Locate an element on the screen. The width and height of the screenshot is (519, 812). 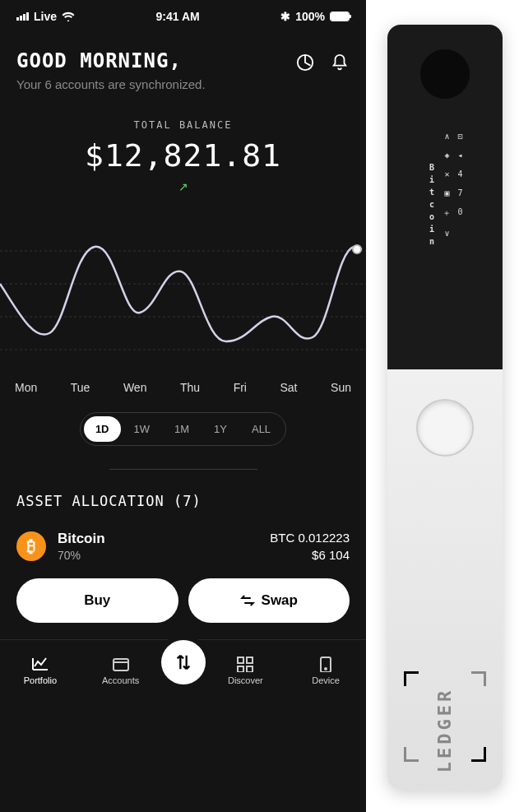
wallet-icon is located at coordinates (121, 664).